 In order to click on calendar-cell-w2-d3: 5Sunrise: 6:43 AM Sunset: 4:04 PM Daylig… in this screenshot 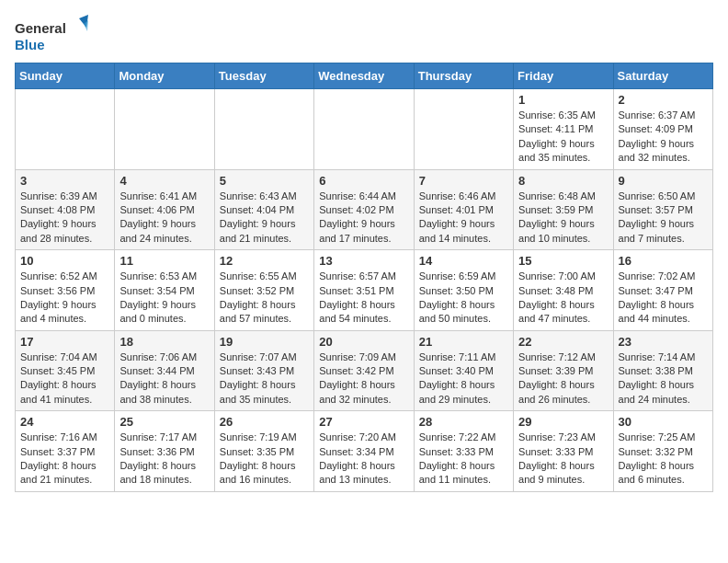, I will do `click(264, 210)`.